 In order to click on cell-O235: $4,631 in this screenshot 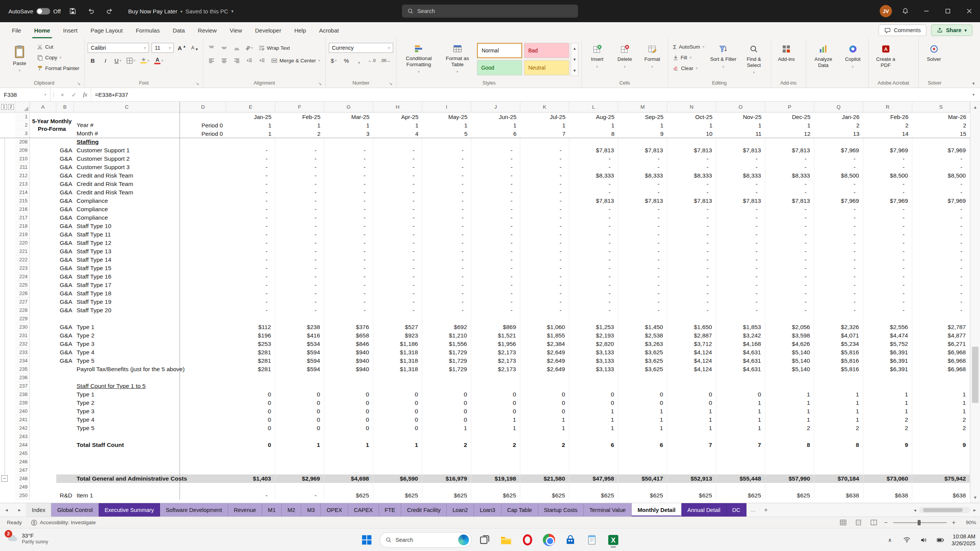, I will do `click(741, 369)`.